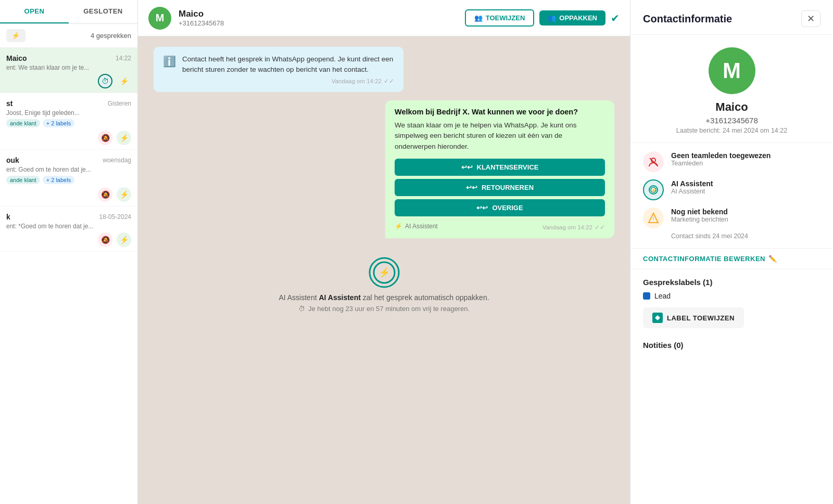 Image resolution: width=833 pixels, height=504 pixels. What do you see at coordinates (692, 191) in the screenshot?
I see `ai-sub: AI Assistent` at bounding box center [692, 191].